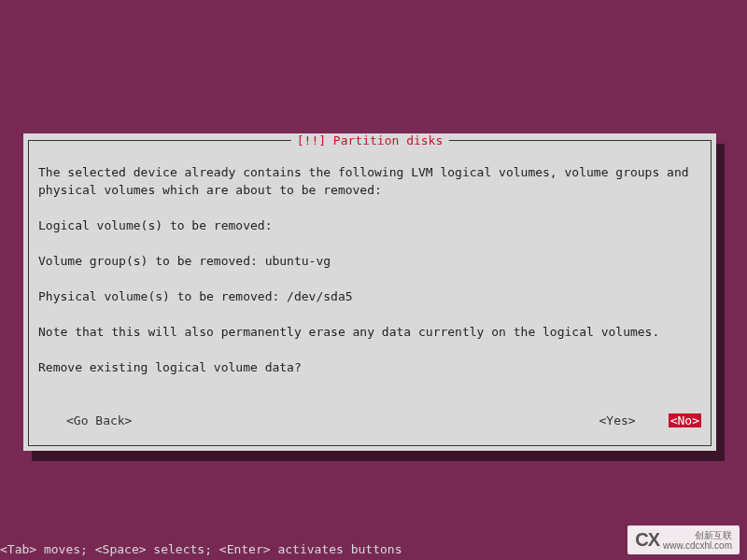 Image resolution: width=747 pixels, height=560 pixels. What do you see at coordinates (647, 539) in the screenshot?
I see `watermark-logo: CX` at bounding box center [647, 539].